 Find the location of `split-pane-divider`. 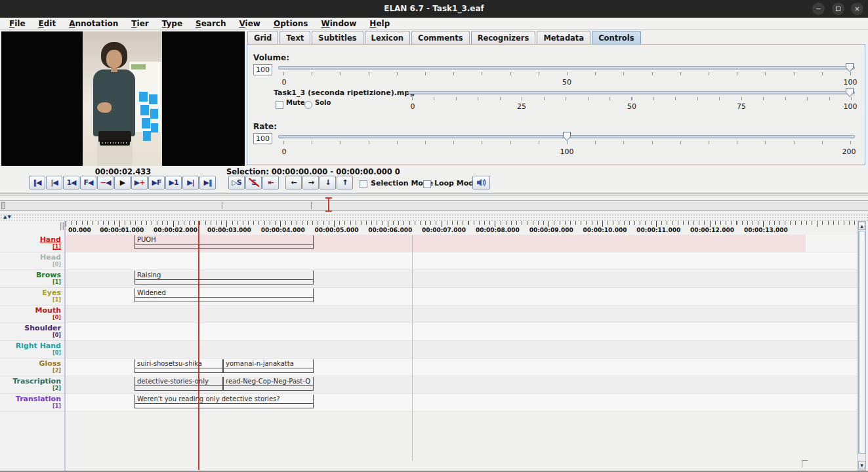

split-pane-divider is located at coordinates (434, 194).